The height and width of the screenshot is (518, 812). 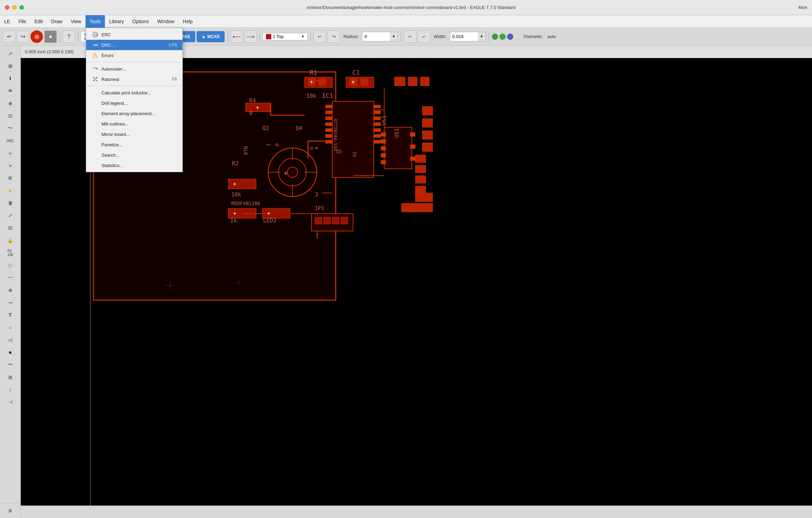 What do you see at coordinates (134, 145) in the screenshot?
I see `menu-panelize: Panelize...` at bounding box center [134, 145].